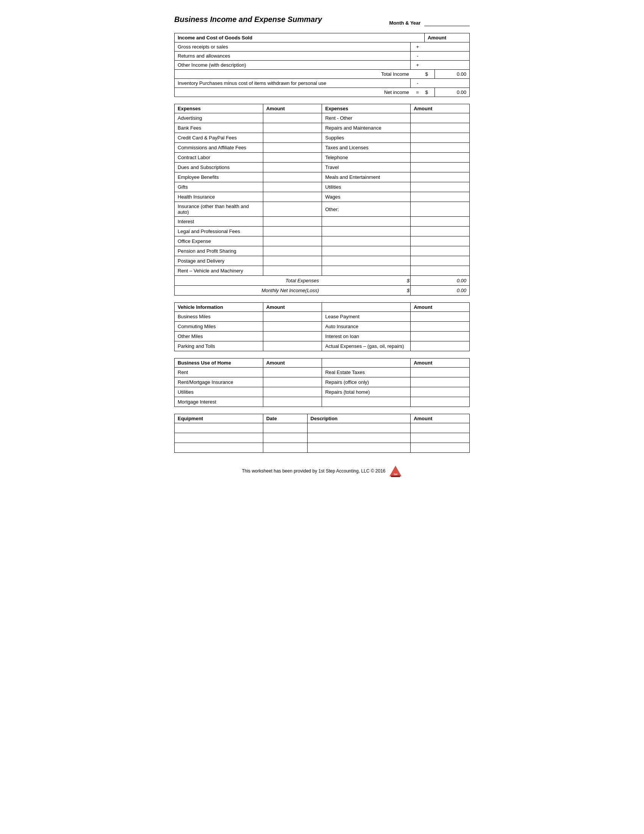 The width and height of the screenshot is (644, 834). What do you see at coordinates (366, 346) in the screenshot?
I see `vehicle-right-label: Actual Expenses – (gas, oil, repairs)` at bounding box center [366, 346].